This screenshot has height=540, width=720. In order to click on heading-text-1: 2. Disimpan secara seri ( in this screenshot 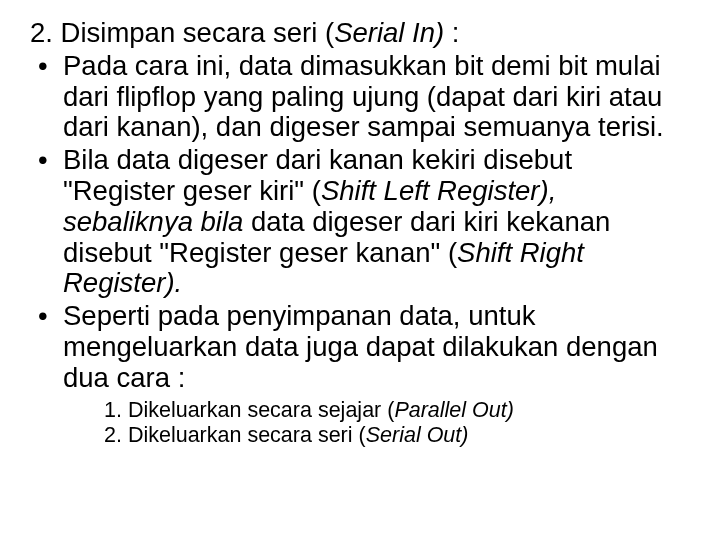, I will do `click(182, 32)`.